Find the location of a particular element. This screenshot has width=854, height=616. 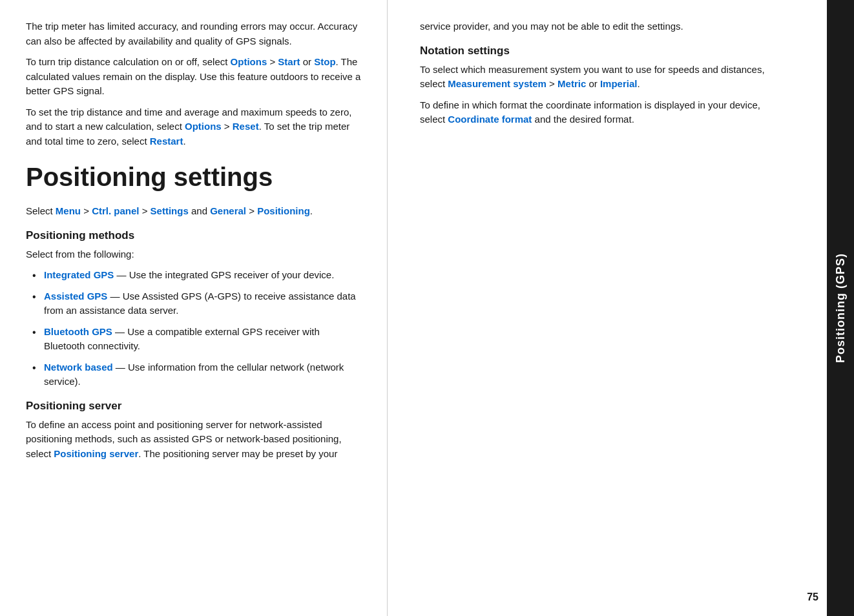

intro-p3-end: . is located at coordinates (184, 141).